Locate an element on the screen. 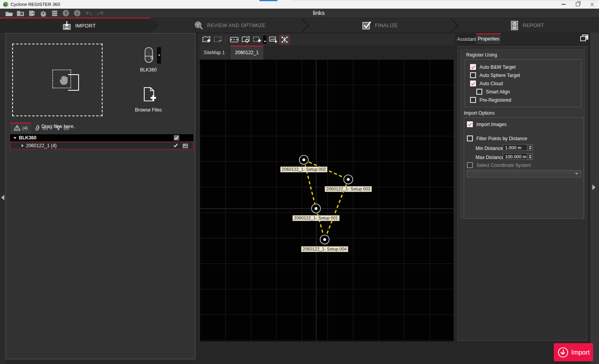 Image resolution: width=599 pixels, height=364 pixels. help-button: ? is located at coordinates (66, 13).